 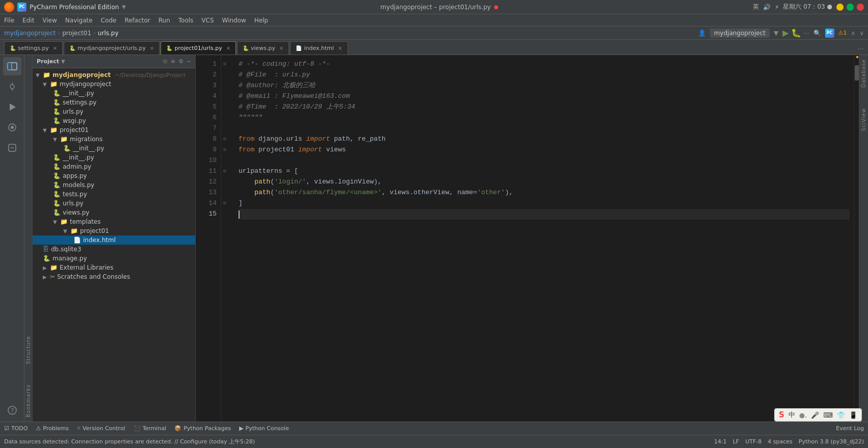 What do you see at coordinates (49, 20) in the screenshot?
I see `menu-view: View` at bounding box center [49, 20].